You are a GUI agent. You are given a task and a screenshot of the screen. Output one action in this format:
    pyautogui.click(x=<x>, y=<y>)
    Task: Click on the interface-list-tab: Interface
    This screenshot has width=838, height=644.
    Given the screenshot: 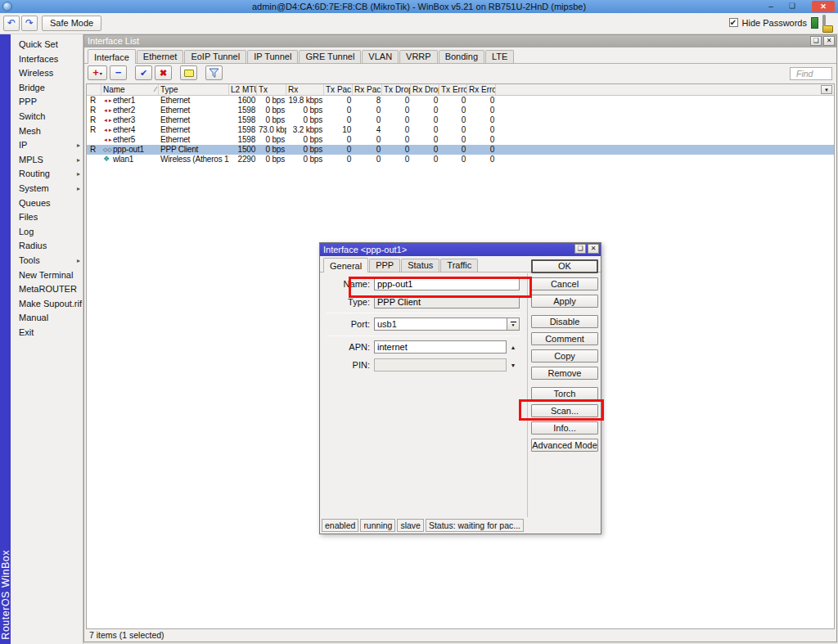 What is the action you would take?
    pyautogui.click(x=111, y=56)
    